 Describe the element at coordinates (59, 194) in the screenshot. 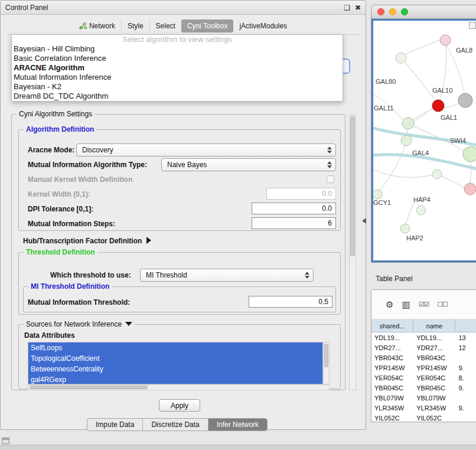

I see `kernel-width-label: Kernel Width (0,1):` at that location.